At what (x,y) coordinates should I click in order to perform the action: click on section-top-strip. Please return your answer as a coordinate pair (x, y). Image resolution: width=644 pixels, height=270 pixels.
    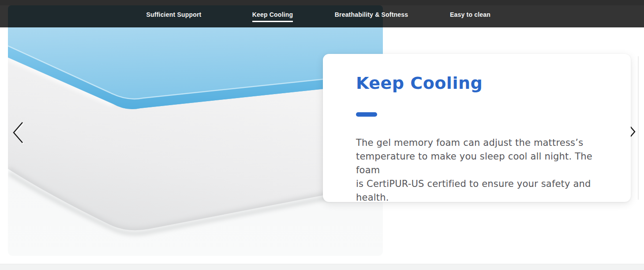
    Looking at the image, I should click on (322, 3).